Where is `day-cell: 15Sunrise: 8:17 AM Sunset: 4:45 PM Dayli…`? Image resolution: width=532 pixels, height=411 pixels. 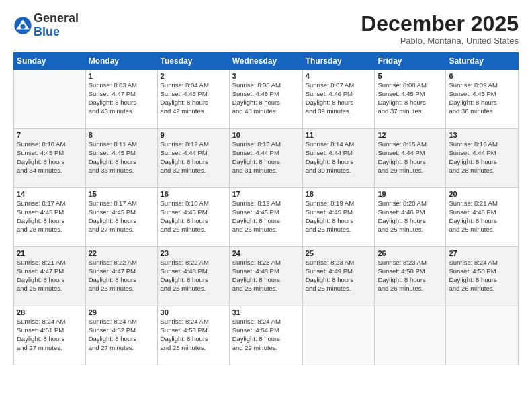 day-cell: 15Sunrise: 8:17 AM Sunset: 4:45 PM Dayli… is located at coordinates (121, 218).